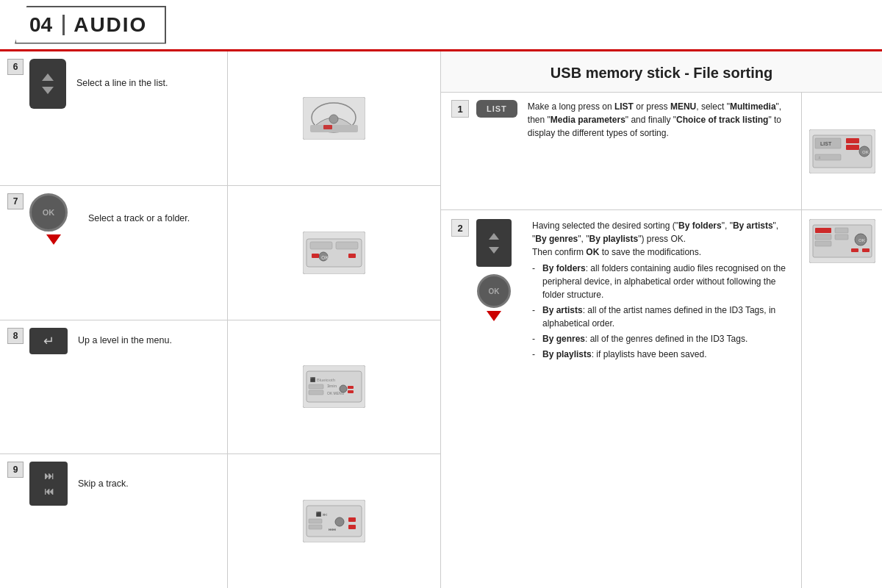 This screenshot has height=588, width=882. What do you see at coordinates (49, 484) in the screenshot?
I see `skip-button-icon: ⏭ ⏮` at bounding box center [49, 484].